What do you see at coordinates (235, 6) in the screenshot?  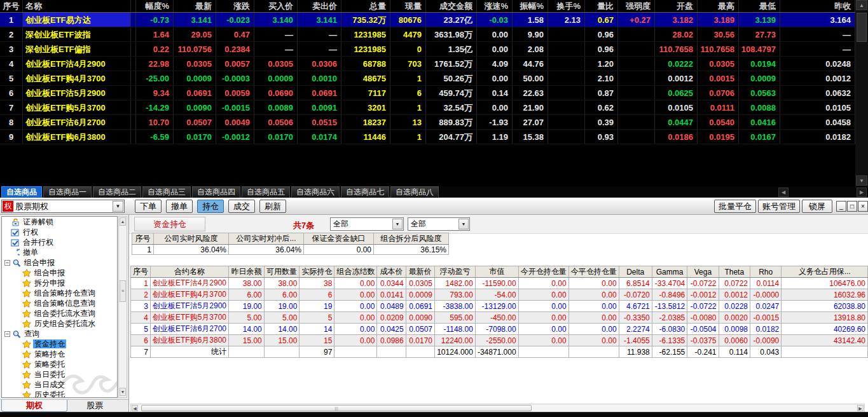 I see `quote-column-header: 涨跌` at bounding box center [235, 6].